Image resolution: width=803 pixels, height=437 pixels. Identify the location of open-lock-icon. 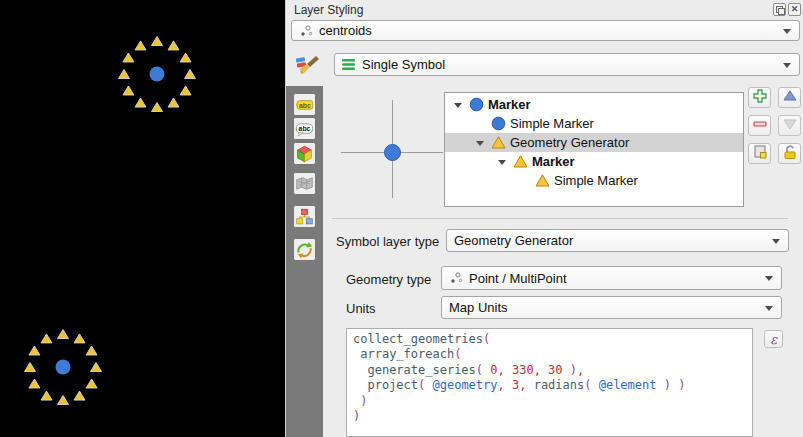
(790, 154).